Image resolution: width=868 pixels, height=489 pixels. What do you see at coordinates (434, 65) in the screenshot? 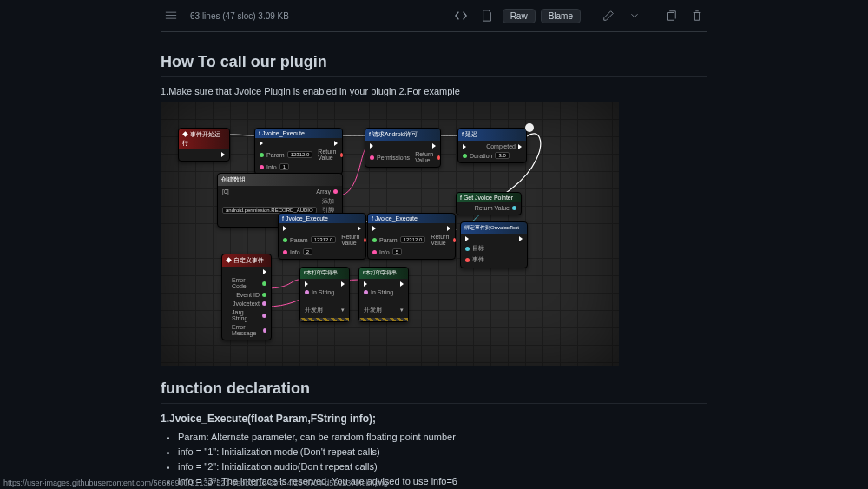
I see `heading-how-to: How To call our plugin` at bounding box center [434, 65].